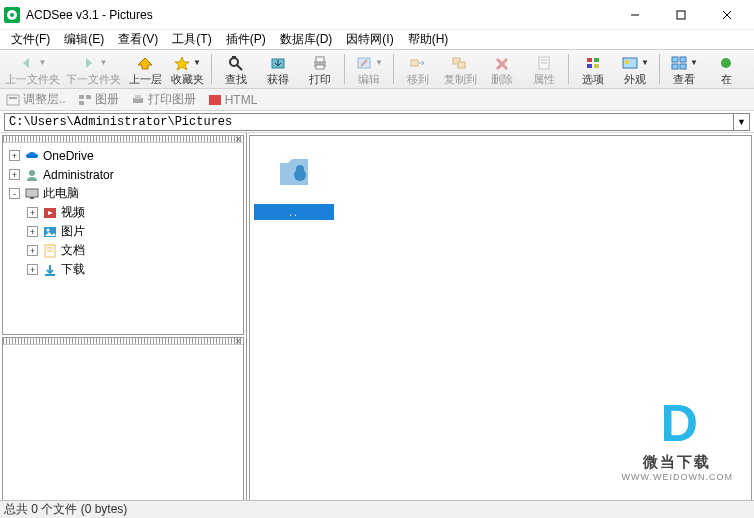 This screenshot has height=518, width=754. What do you see at coordinates (32, 156) in the screenshot?
I see `onedrive-icon` at bounding box center [32, 156].